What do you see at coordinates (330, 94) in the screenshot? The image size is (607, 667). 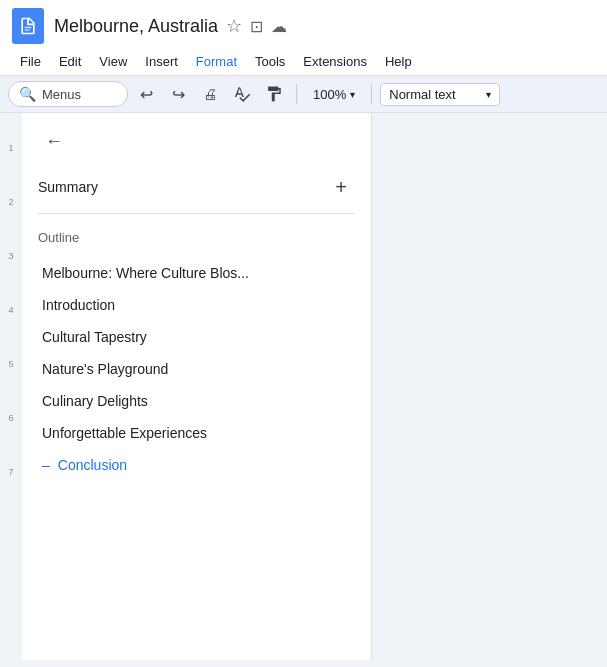 I see `zoom-value: 100%` at bounding box center [330, 94].